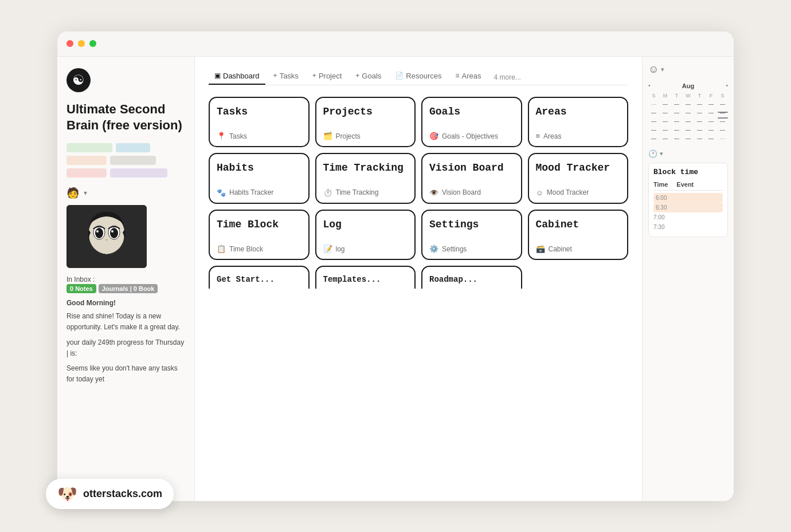 Image resolution: width=791 pixels, height=532 pixels. I want to click on card-areas: Areas ≡ Areas, so click(578, 123).